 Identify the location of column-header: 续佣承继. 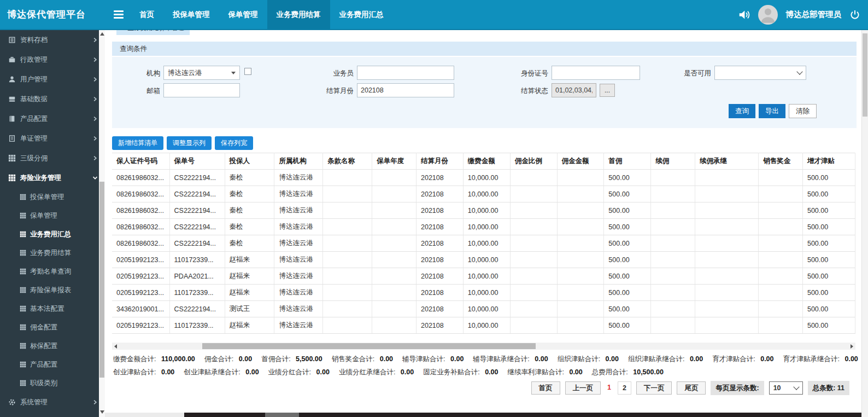
(727, 161).